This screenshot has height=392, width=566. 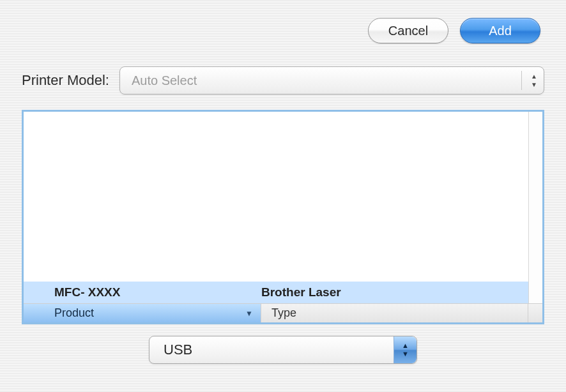 I want to click on footer-buttons: Cancel Add, so click(x=283, y=31).